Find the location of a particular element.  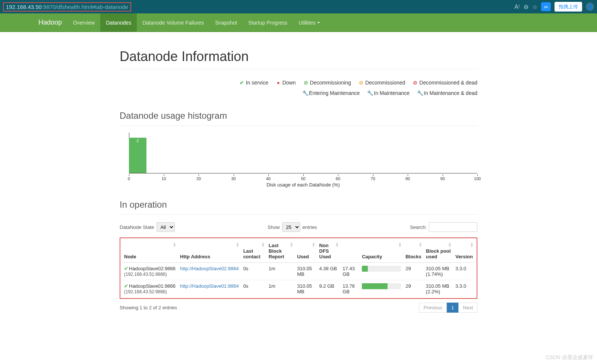

navbar: Hadoop OverviewDatanodesDatanode Volume … is located at coordinates (298, 23).